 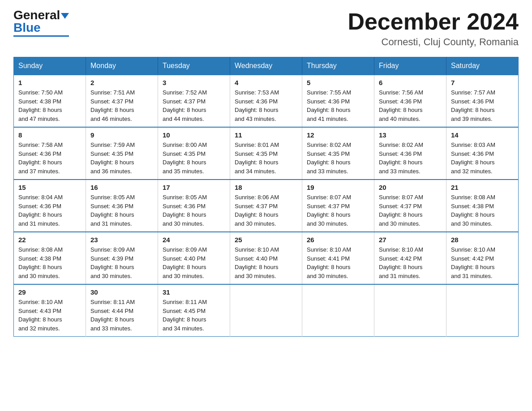 I want to click on calendar-cell: 29 Sunrise: 8:10 AMSunset: 4:43 PMDaylig…, so click(x=50, y=311).